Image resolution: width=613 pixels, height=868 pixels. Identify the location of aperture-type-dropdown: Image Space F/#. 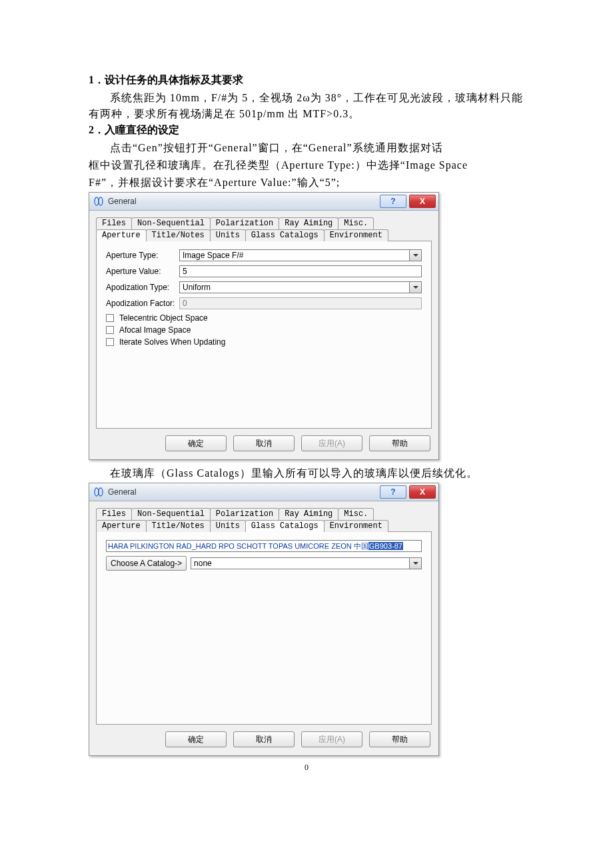
(301, 255).